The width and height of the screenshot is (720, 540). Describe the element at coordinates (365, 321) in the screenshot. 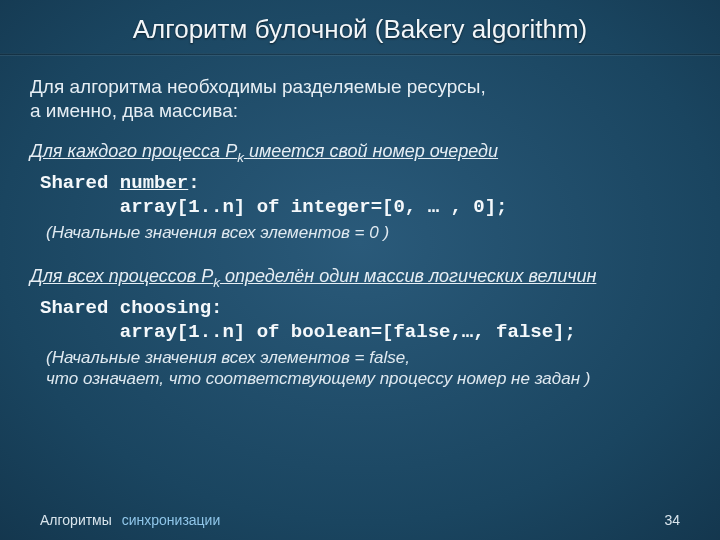

I see `block2-code: Shared choosing: array[1..n] of boolean=…` at that location.